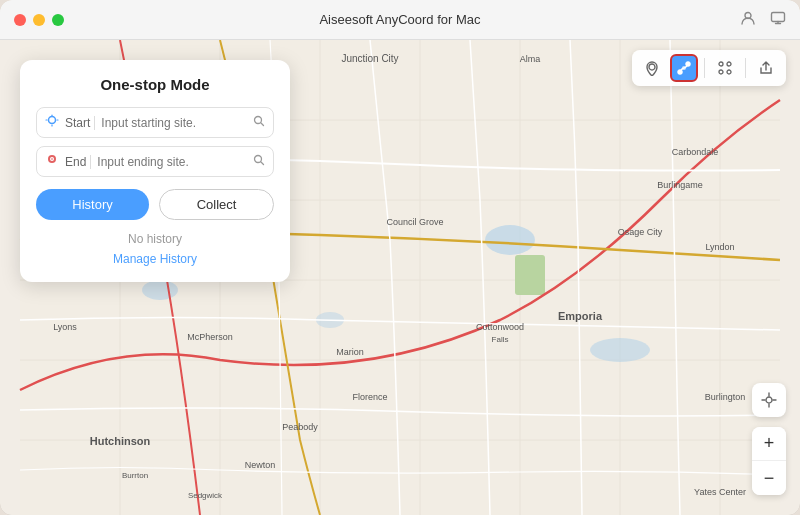 The width and height of the screenshot is (800, 515). Describe the element at coordinates (530, 59) in the screenshot. I see `svg-text: Alma` at that location.